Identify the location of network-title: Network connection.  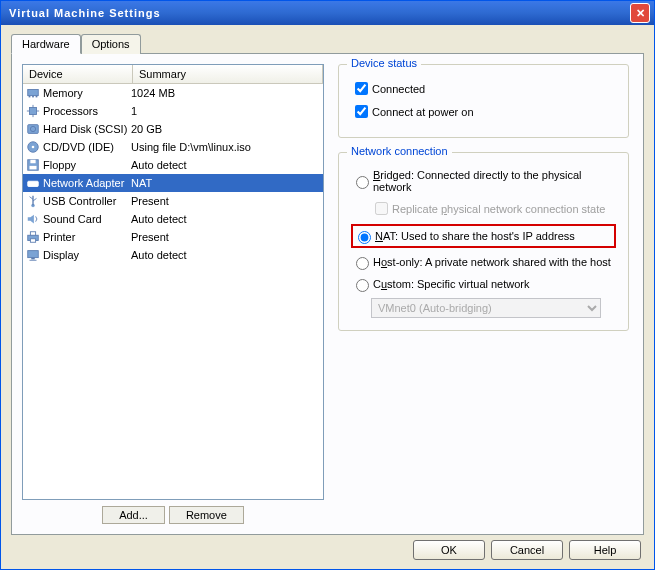
(400, 151).